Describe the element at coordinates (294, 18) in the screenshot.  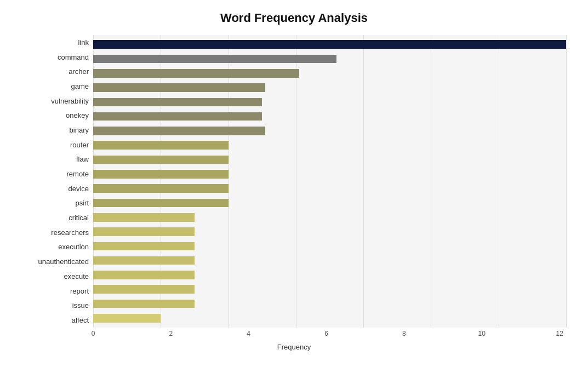
I see `chart-title: Word Frequency Analysis` at that location.